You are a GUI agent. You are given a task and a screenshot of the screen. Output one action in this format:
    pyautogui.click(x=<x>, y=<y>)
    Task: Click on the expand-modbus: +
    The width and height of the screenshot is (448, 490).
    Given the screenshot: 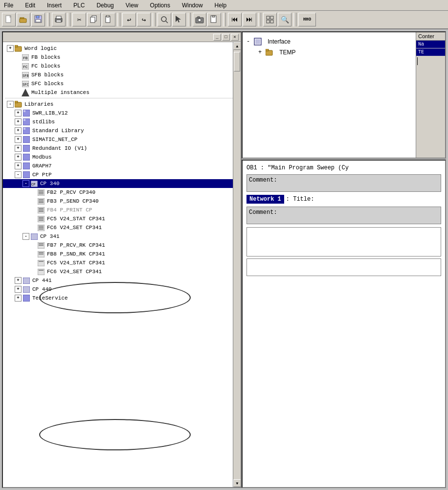 What is the action you would take?
    pyautogui.click(x=18, y=157)
    